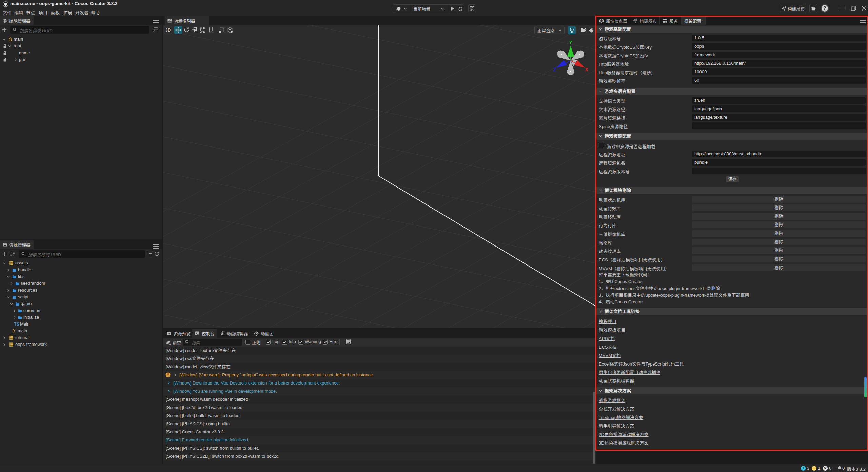  Describe the element at coordinates (571, 42) in the screenshot. I see `svg-text: Y` at that location.